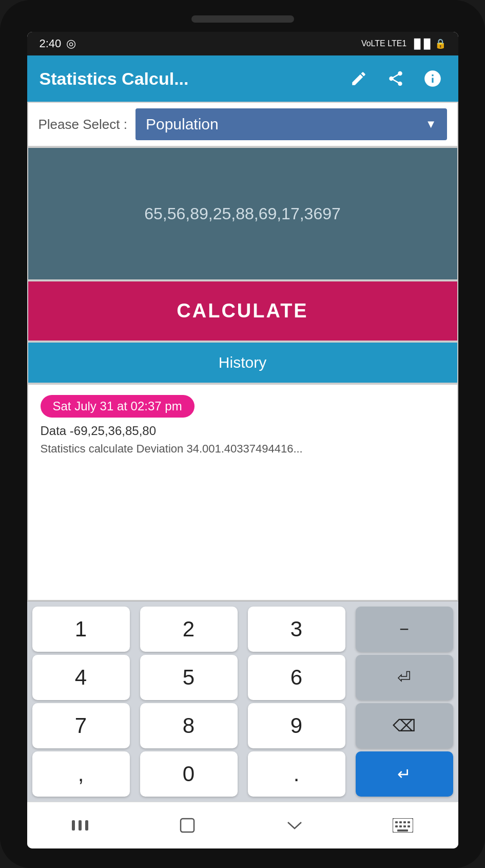 The height and width of the screenshot is (868, 485). I want to click on keyboard-row-4: , 0 . ↵, so click(243, 774).